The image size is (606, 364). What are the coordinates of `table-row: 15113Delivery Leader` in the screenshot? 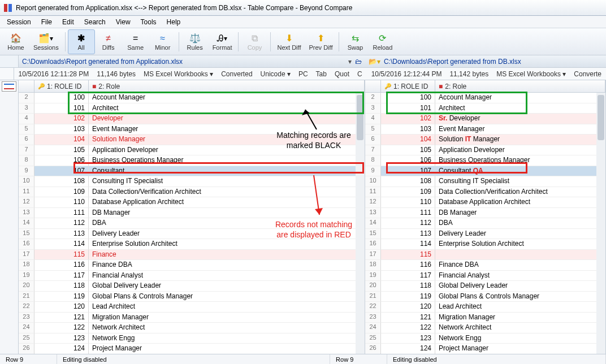 It's located at (485, 234).